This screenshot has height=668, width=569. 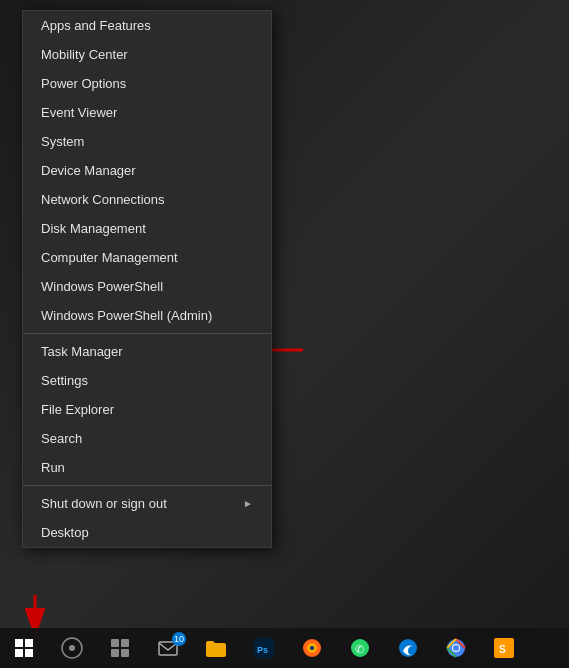 I want to click on edge-old-button, so click(x=408, y=648).